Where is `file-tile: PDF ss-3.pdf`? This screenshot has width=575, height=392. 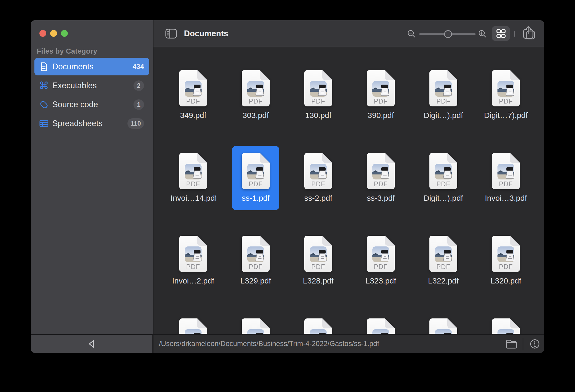
file-tile: PDF ss-3.pdf is located at coordinates (381, 178).